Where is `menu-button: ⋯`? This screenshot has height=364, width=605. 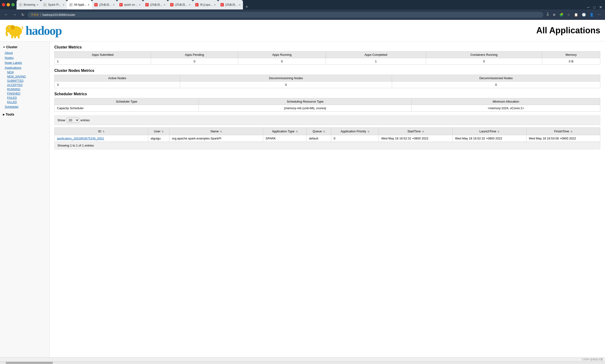 menu-button: ⋯ is located at coordinates (599, 15).